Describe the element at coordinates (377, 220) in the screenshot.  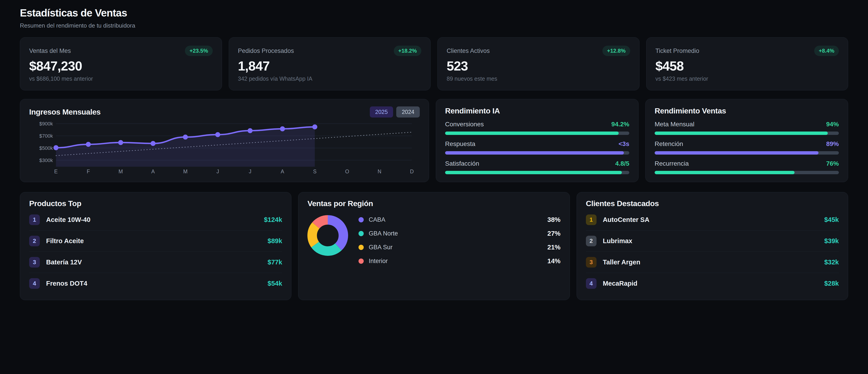
I see `legend-label: CABA` at that location.